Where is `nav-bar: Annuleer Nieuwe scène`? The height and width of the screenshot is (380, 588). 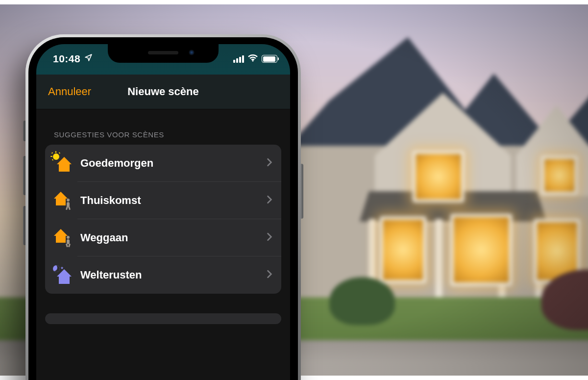 nav-bar: Annuleer Nieuwe scène is located at coordinates (163, 92).